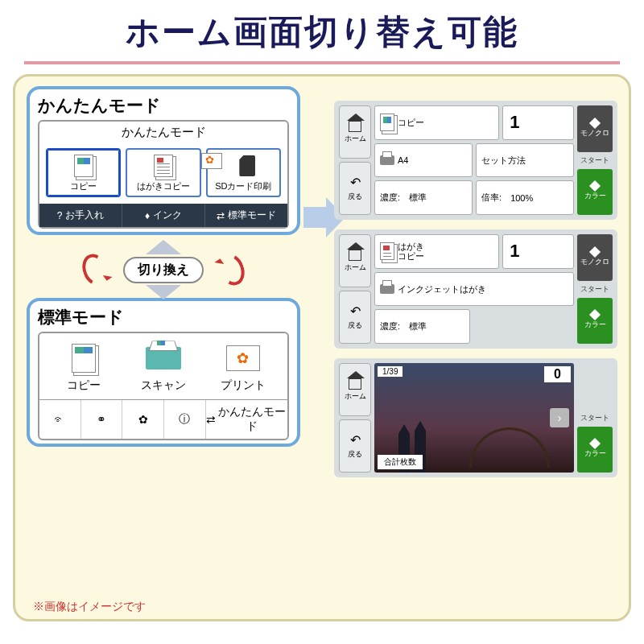 The image size is (644, 644). I want to click on wifi-icon: ᯤ, so click(60, 419).